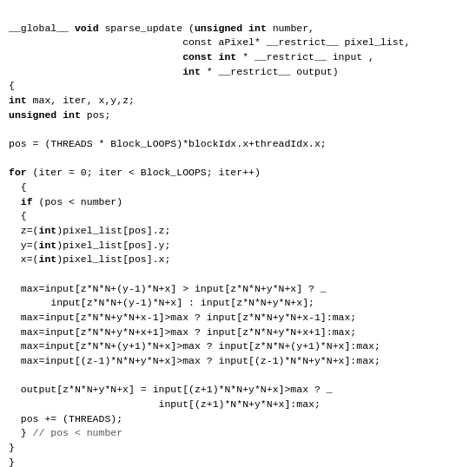  Describe the element at coordinates (238, 247) in the screenshot. I see `code-line: y=(int)pixel_list[pos].y;` at that location.